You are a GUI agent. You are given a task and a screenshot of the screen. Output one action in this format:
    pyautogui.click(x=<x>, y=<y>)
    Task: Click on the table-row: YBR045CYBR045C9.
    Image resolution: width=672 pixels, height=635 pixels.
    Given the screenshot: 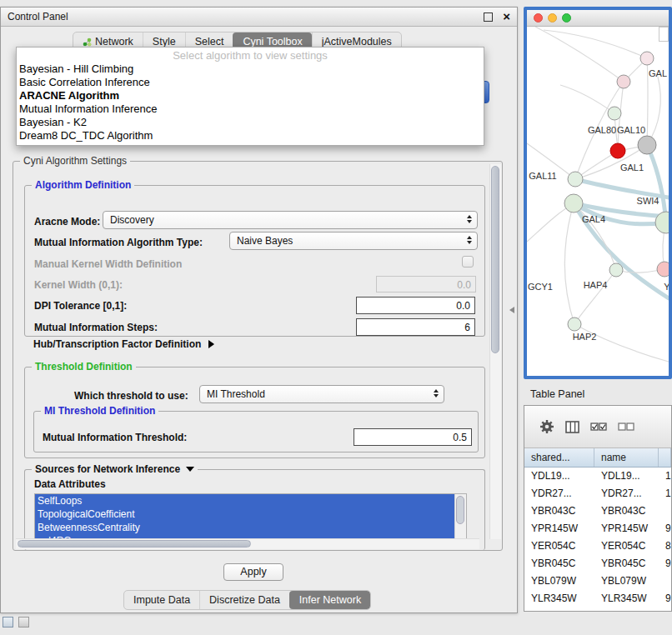 What is the action you would take?
    pyautogui.click(x=598, y=563)
    